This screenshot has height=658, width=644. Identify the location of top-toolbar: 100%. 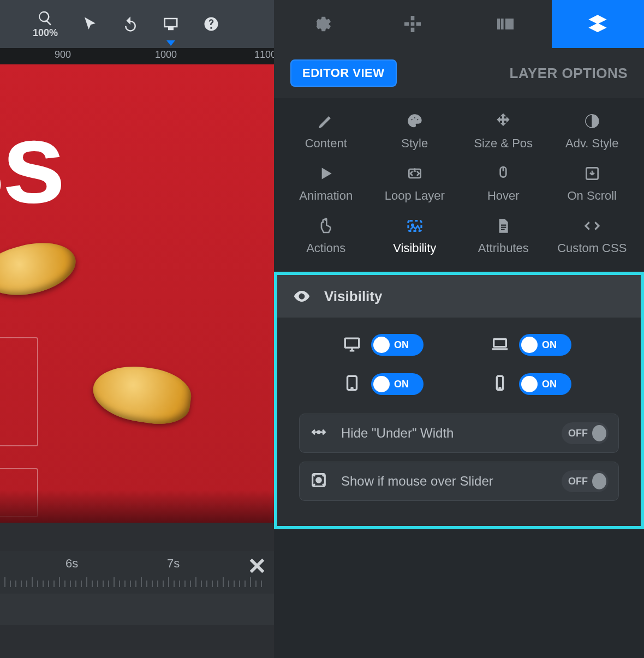
(322, 24).